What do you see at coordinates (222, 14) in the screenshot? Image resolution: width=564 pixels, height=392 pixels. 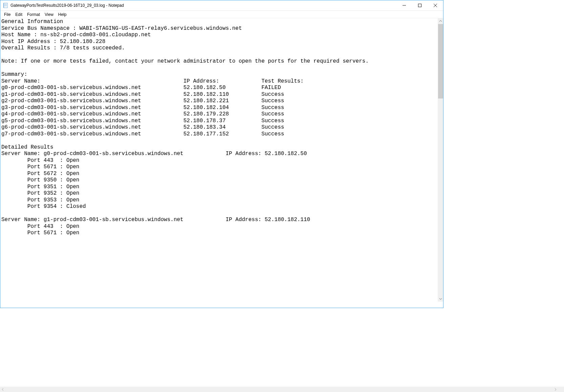 I see `menubar: File Edit Format View Help` at bounding box center [222, 14].